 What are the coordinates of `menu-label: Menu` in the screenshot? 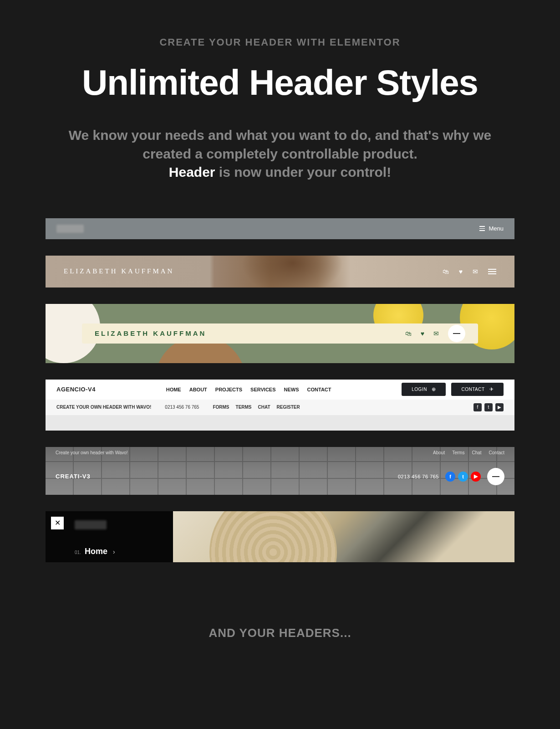 It's located at (496, 229).